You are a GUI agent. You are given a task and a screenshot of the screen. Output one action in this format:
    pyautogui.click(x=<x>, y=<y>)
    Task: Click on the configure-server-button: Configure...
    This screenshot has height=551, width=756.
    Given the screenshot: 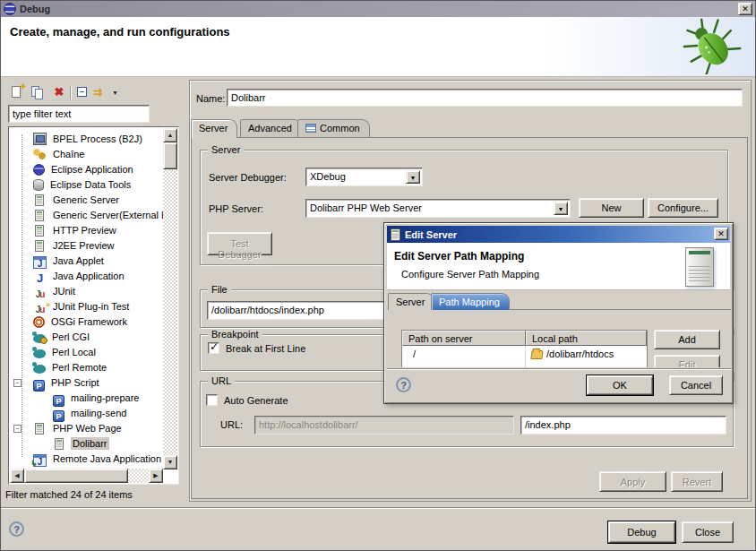 What is the action you would take?
    pyautogui.click(x=683, y=208)
    